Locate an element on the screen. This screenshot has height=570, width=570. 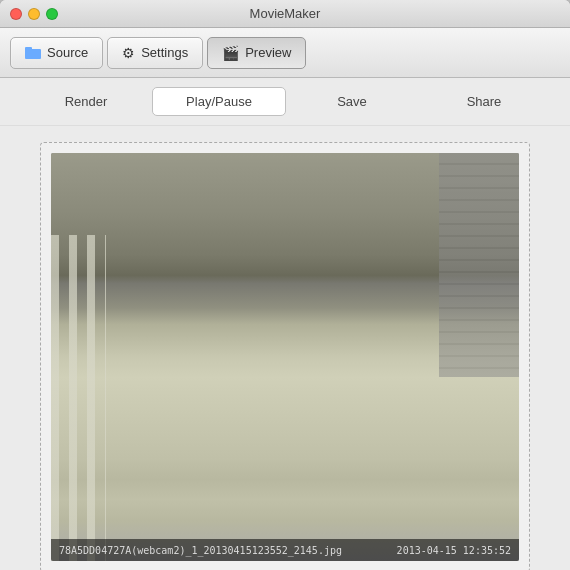
video-overlay: 78A5DD04727A(webcam2)_1_20130415123552_2… is located at coordinates (285, 550).